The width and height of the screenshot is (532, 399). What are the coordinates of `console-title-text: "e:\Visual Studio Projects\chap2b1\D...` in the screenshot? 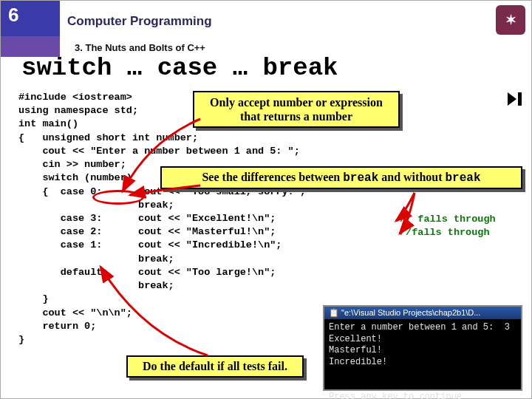 It's located at (411, 313).